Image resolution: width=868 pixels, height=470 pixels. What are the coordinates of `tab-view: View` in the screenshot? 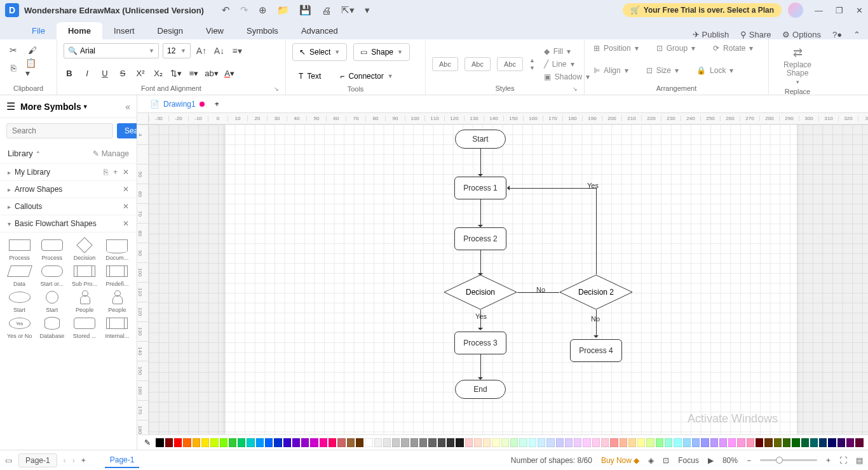 It's located at (215, 30).